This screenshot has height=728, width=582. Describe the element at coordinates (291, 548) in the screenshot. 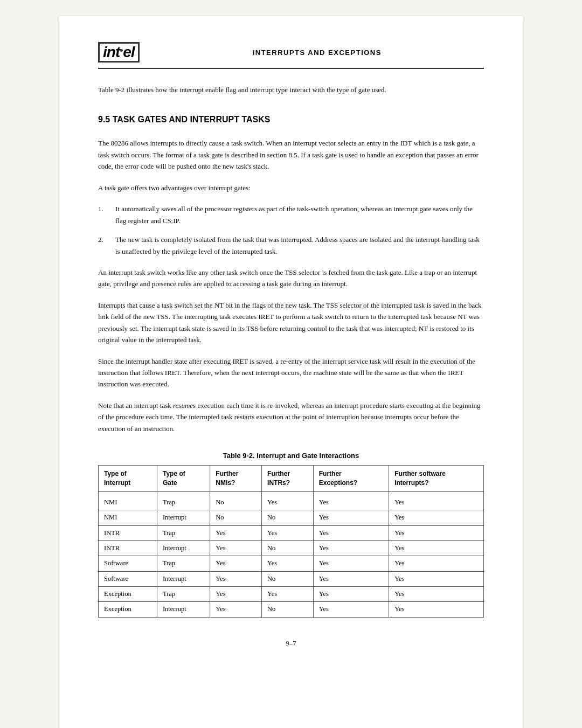

I see `table-row: INTRInterruptYesNoYesYes` at that location.